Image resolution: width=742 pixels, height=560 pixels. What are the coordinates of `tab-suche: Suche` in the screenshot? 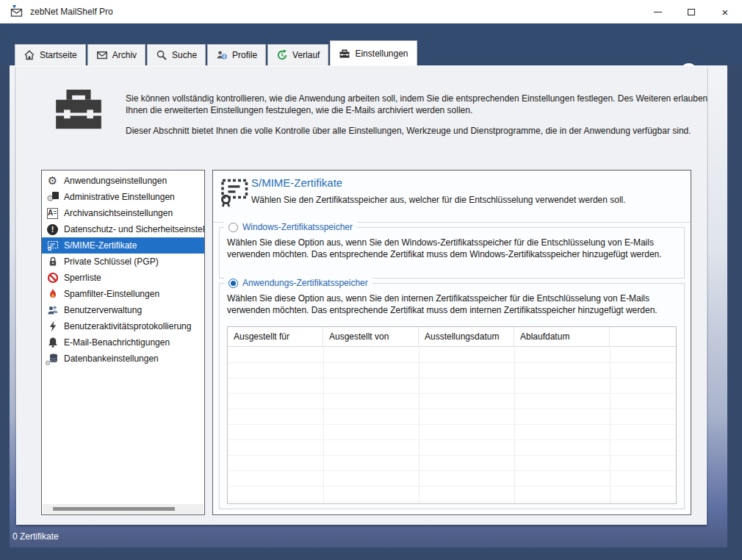 It's located at (176, 54).